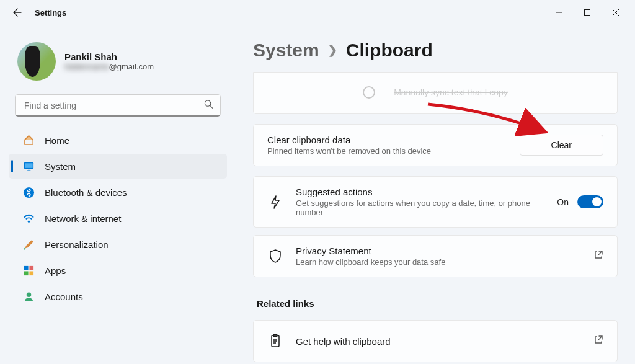 This screenshot has width=635, height=364. Describe the element at coordinates (29, 244) in the screenshot. I see `brush-icon` at that location.